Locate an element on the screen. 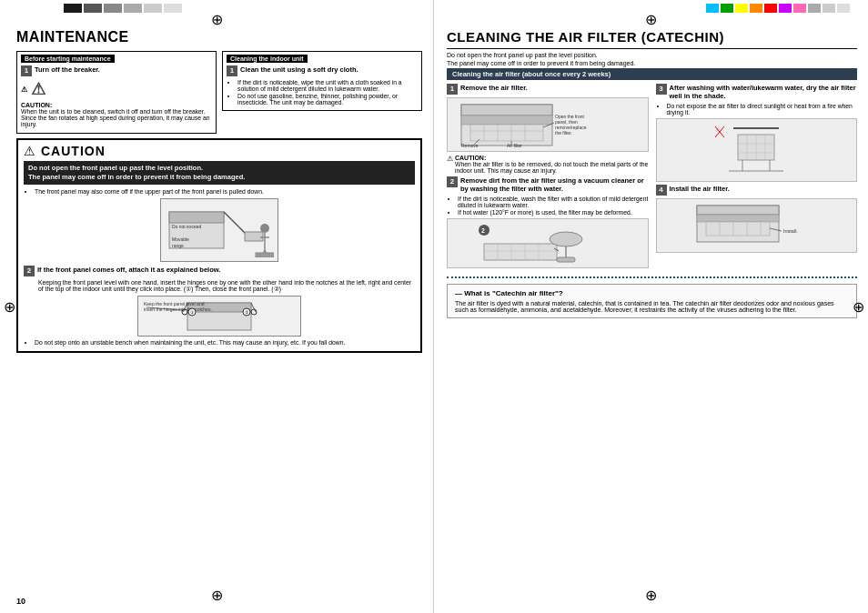 This screenshot has height=613, width=868. svg-text:insert the hinges into the not: insert the hinges into the notches. is located at coordinates (178, 309).